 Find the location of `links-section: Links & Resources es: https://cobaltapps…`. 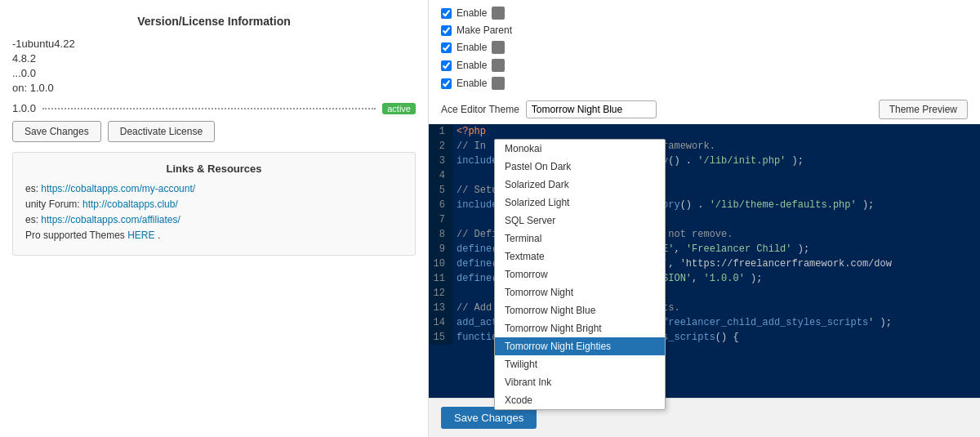

links-section: Links & Resources es: https://cobaltapps… is located at coordinates (214, 204).